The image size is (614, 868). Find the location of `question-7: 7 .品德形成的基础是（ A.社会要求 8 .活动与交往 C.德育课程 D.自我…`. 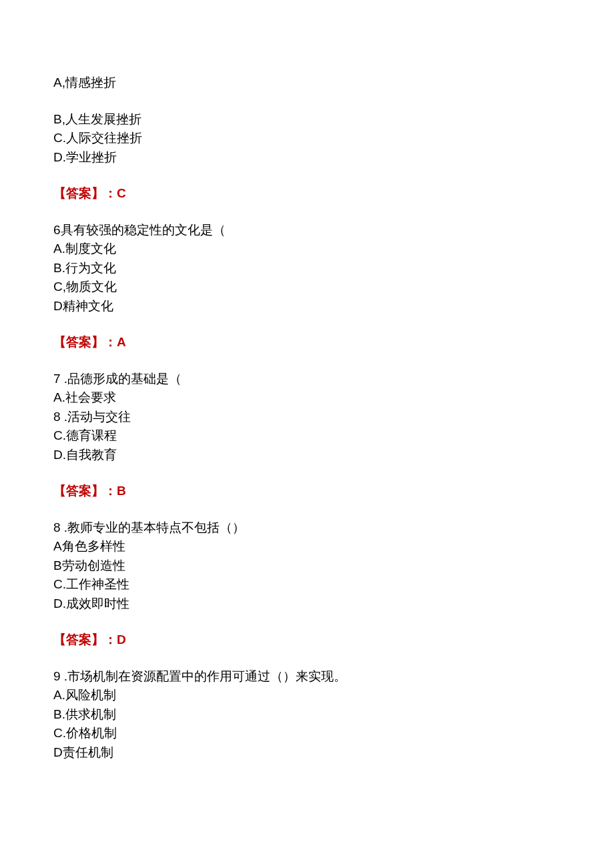

question-7: 7 .品德形成的基础是（ A.社会要求 8 .活动与交往 C.德育课程 D.自我… is located at coordinates (310, 418).